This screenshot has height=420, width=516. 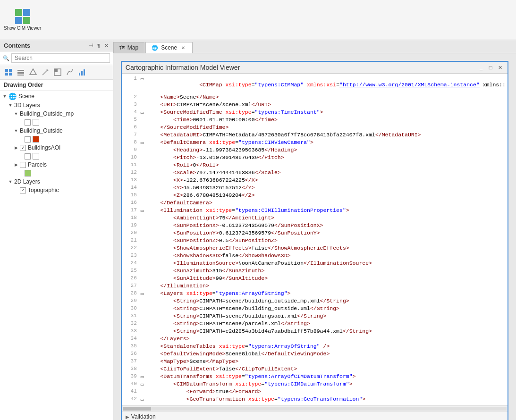 What do you see at coordinates (16, 131) in the screenshot?
I see `expand-building-outside: ▼` at bounding box center [16, 131].